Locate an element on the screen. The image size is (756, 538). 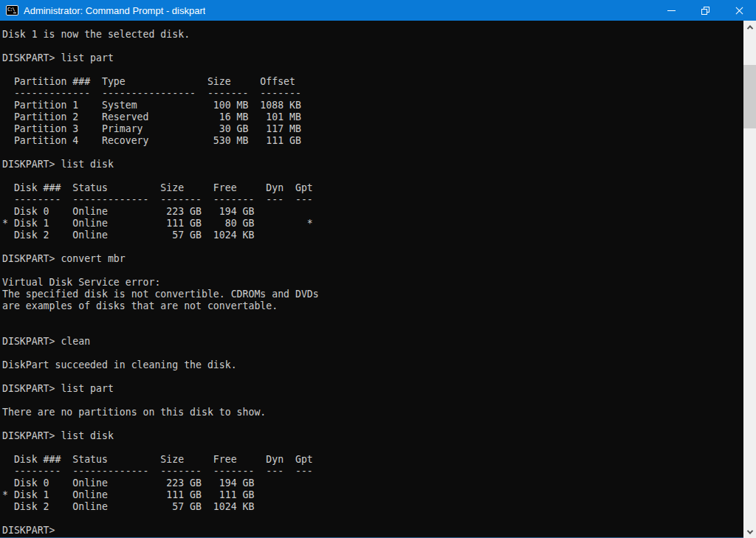
minimize-icon is located at coordinates (672, 10).